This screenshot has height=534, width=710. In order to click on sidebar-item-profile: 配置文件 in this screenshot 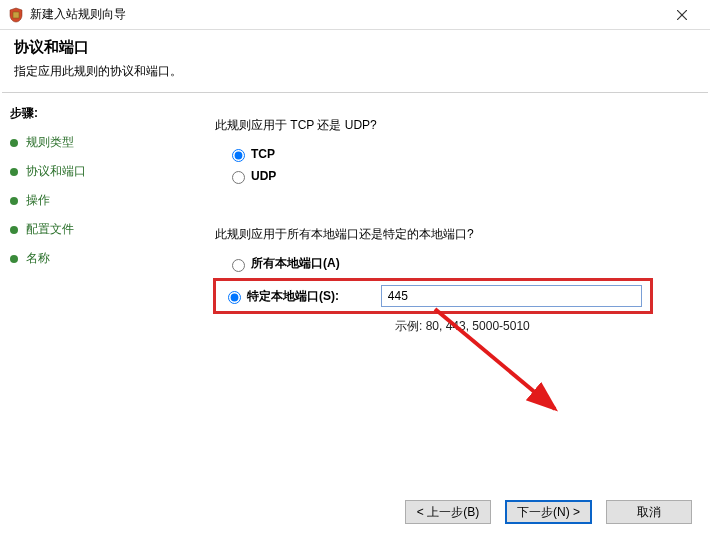, I will do `click(98, 230)`.